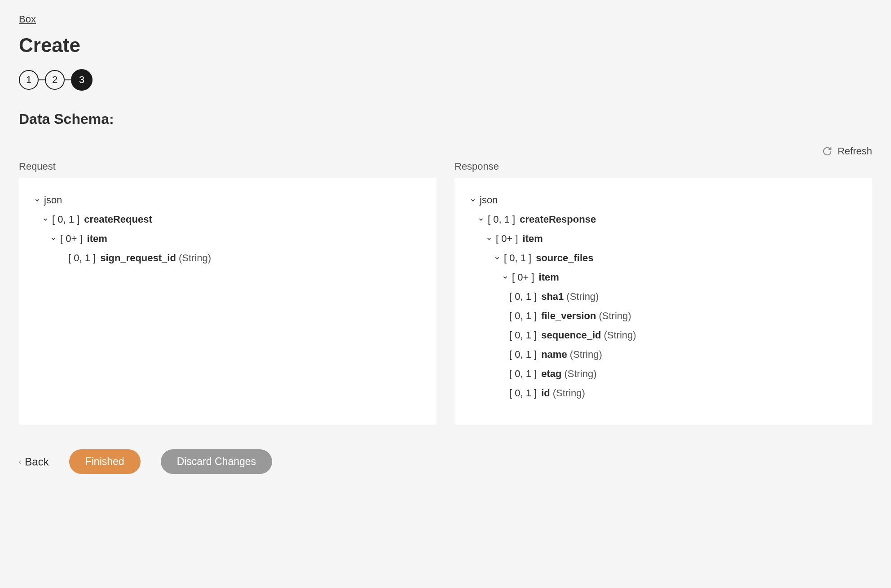 Image resolution: width=891 pixels, height=588 pixels. What do you see at coordinates (663, 373) in the screenshot?
I see `tree-node-etag: [ 0, 1 ] etag (String)` at bounding box center [663, 373].